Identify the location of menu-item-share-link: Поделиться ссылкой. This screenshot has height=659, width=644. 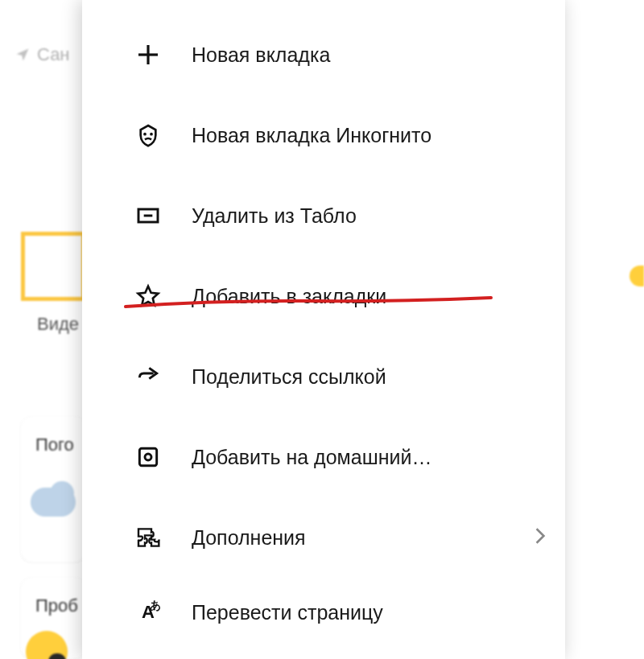
(324, 377).